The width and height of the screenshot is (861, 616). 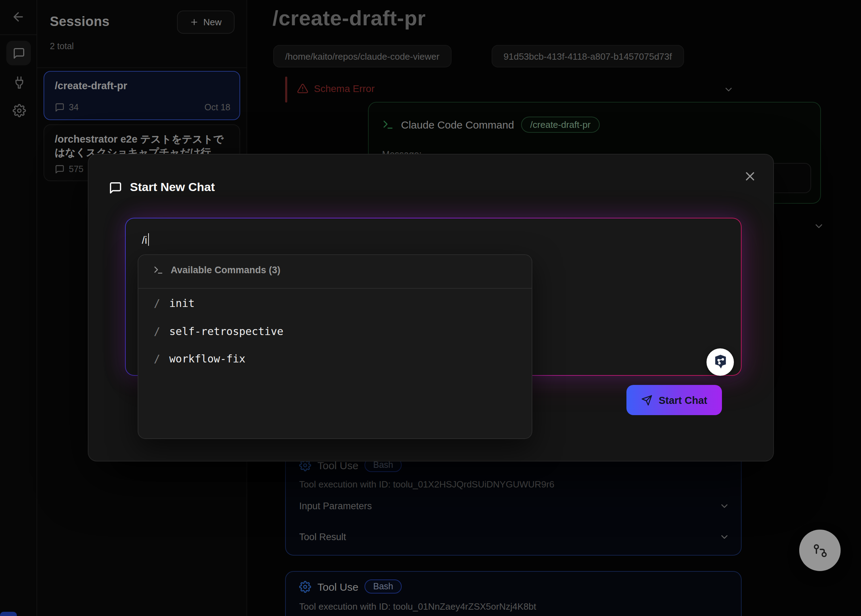 What do you see at coordinates (145, 240) in the screenshot?
I see `chat-input-value: /i` at bounding box center [145, 240].